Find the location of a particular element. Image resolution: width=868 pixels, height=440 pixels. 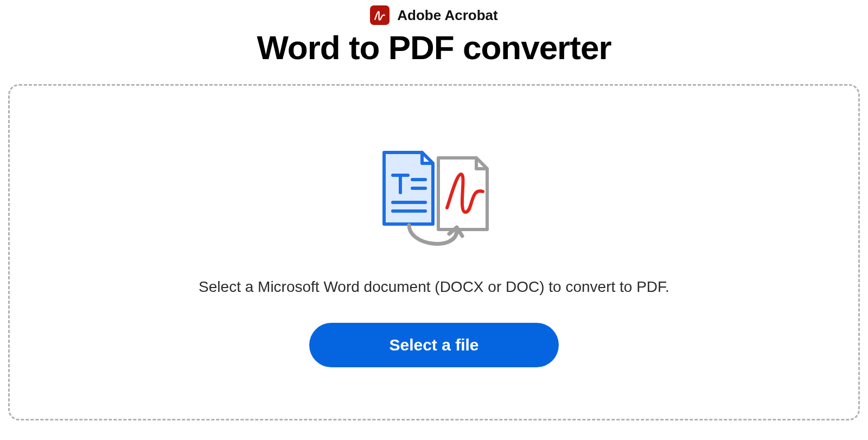

instruction-text: Select a Microsoft Word document (DOCX o… is located at coordinates (434, 287).